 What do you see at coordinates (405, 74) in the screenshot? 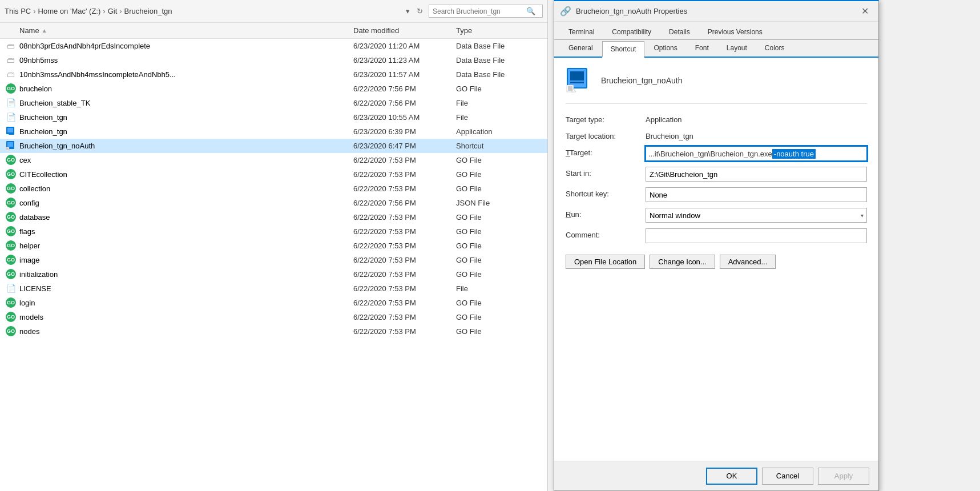
I see `file-date: 6/23/2020 11:57 AM` at bounding box center [405, 74].